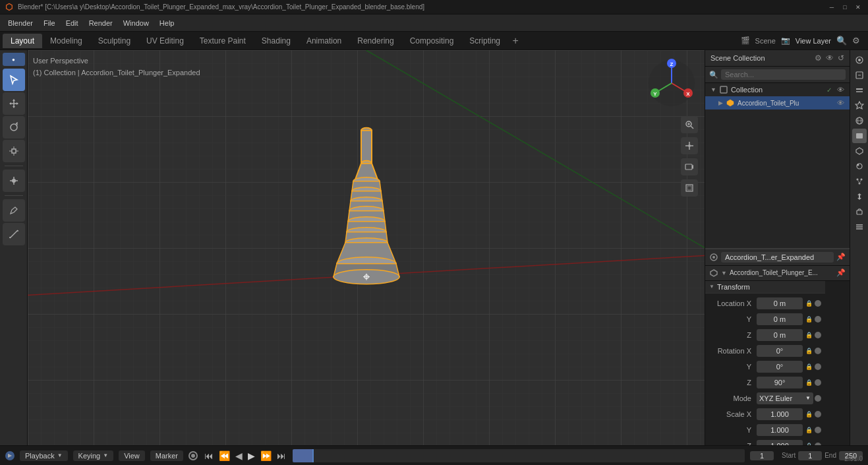  I want to click on move-tool-button, so click(14, 104).